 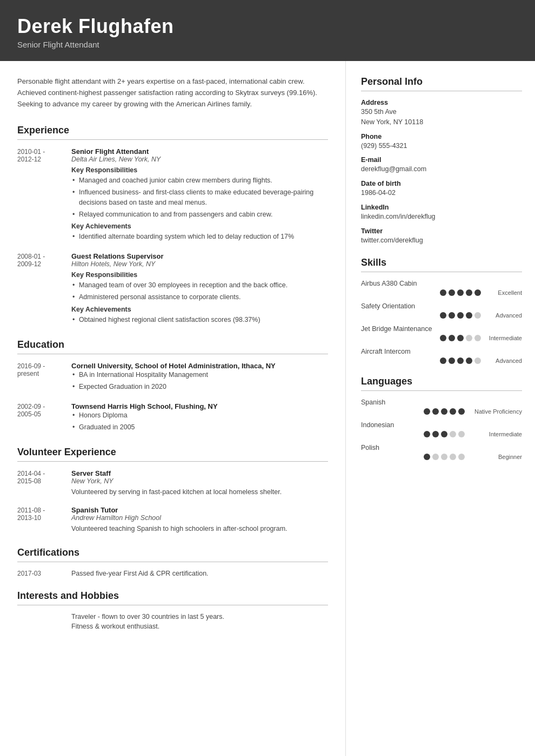 I want to click on vol-entry-2: 2011-08 -2013-10 Spanish Tutor Andrew Ha…, so click(x=173, y=520).